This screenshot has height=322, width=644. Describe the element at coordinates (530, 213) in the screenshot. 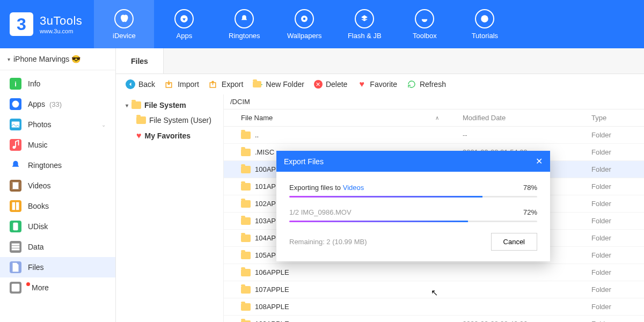

I see `file-percent: 72%` at that location.